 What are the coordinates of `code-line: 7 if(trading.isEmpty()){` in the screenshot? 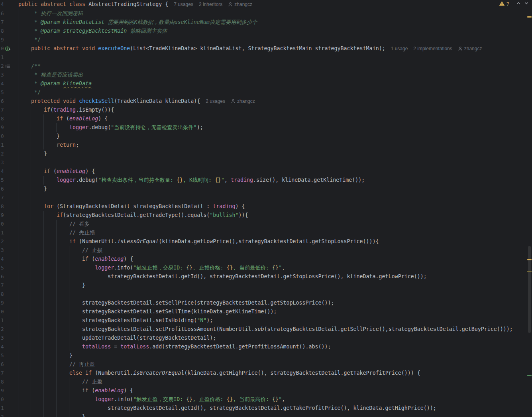 It's located at (266, 110).